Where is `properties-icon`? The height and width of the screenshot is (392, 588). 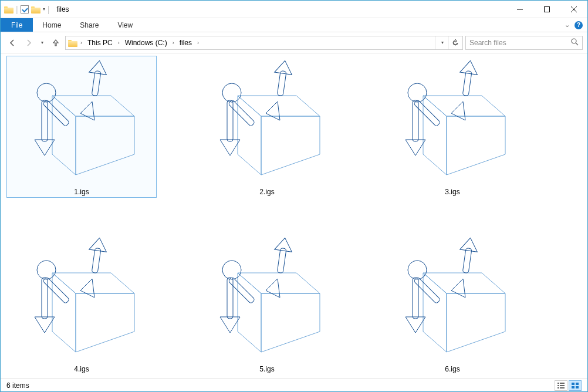
properties-icon is located at coordinates (25, 9).